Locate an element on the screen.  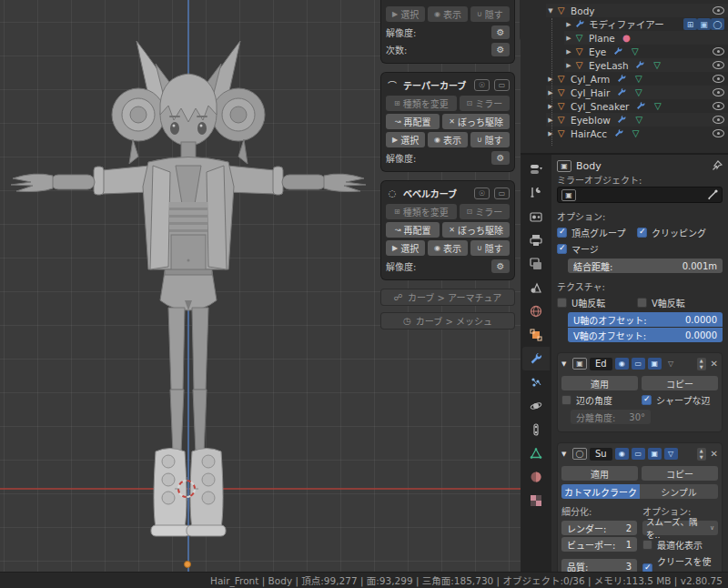
curve-to-mesh-button: ◷カーブ > メッシュ is located at coordinates (448, 320).